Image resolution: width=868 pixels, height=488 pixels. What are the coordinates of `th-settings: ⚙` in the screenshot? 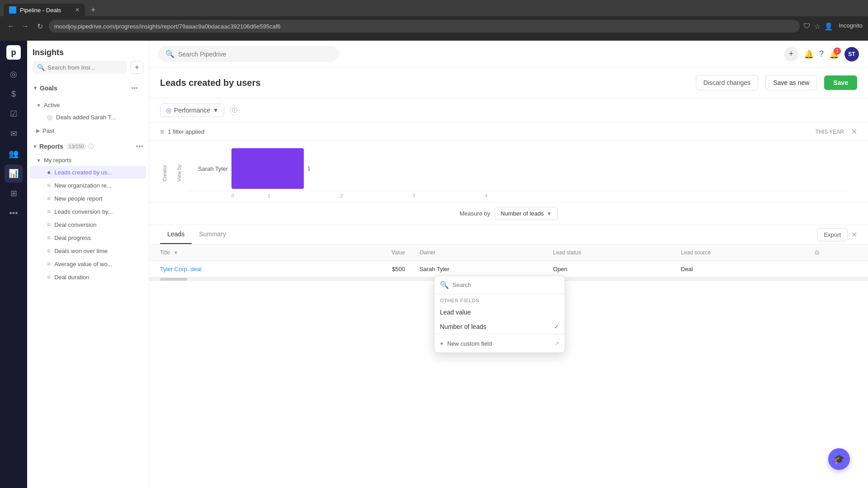 It's located at (837, 253).